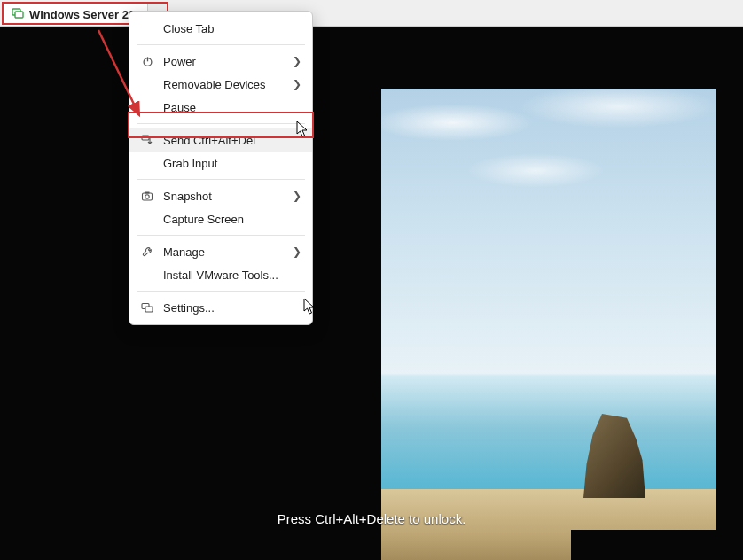 This screenshot has width=743, height=560. What do you see at coordinates (221, 307) in the screenshot?
I see `menu-settings: Settings...` at bounding box center [221, 307].